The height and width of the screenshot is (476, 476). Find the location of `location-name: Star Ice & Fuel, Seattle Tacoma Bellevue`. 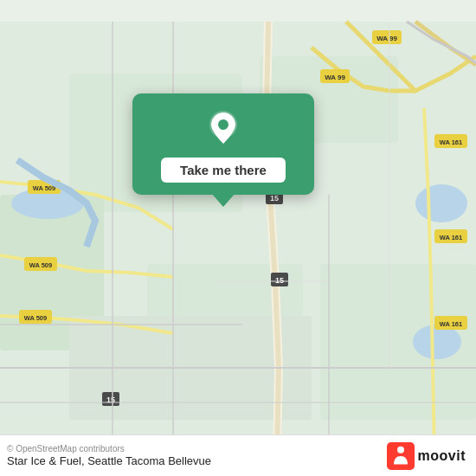

location-name: Star Ice & Fuel, Seattle Tacoma Bellevue is located at coordinates (109, 460).